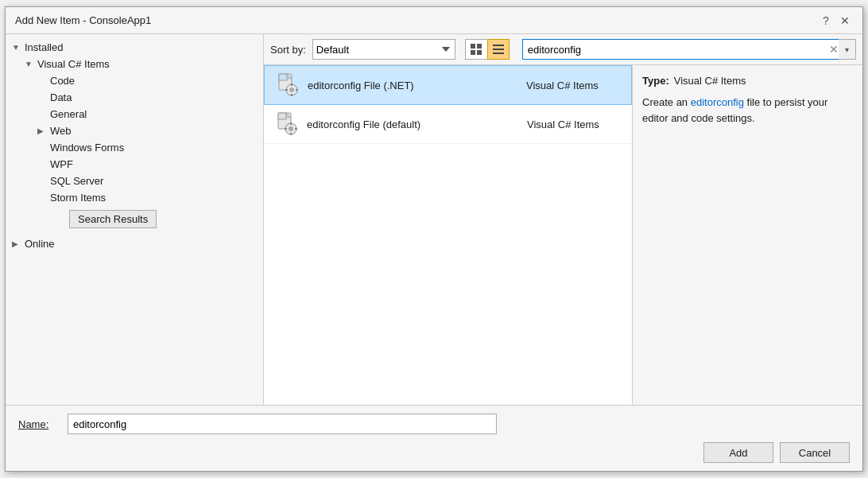 This screenshot has width=868, height=478. I want to click on editorconfig-default-icon, so click(286, 124).